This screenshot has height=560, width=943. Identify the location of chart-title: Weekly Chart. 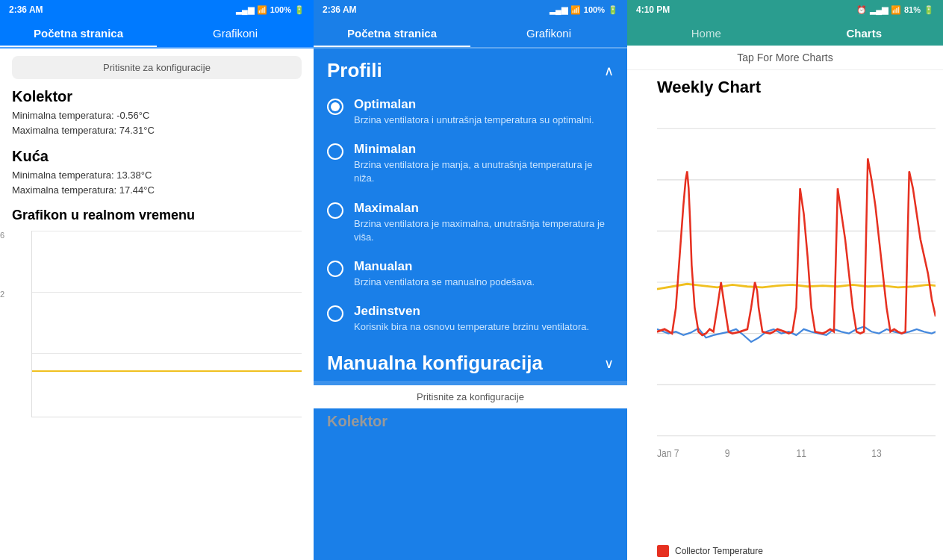
(796, 87).